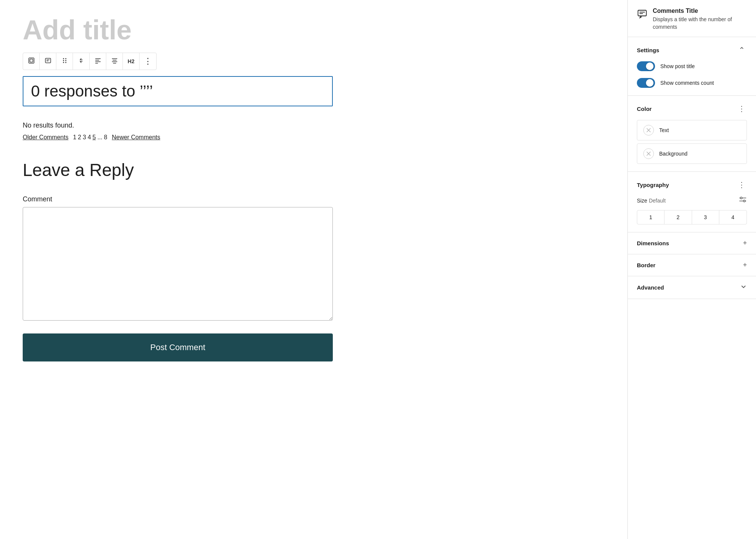 The width and height of the screenshot is (756, 539). What do you see at coordinates (742, 109) in the screenshot?
I see `more-vertical-icon: ⋮` at bounding box center [742, 109].